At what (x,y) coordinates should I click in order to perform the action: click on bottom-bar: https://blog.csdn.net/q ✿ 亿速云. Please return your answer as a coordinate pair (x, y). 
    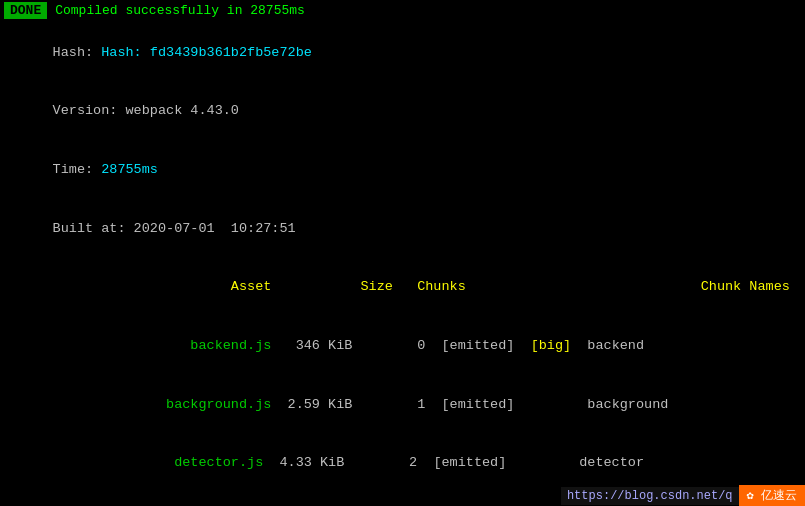
    Looking at the image, I should click on (683, 496).